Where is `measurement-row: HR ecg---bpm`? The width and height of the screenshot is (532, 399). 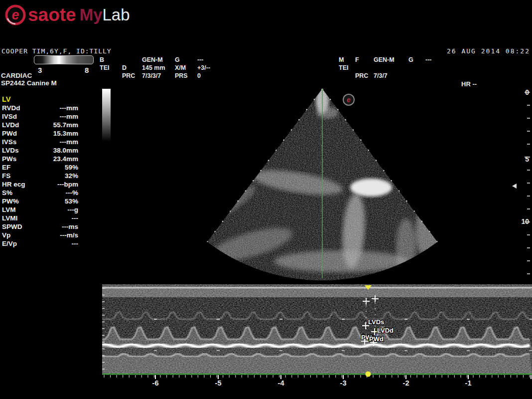 measurement-row: HR ecg---bpm is located at coordinates (40, 185).